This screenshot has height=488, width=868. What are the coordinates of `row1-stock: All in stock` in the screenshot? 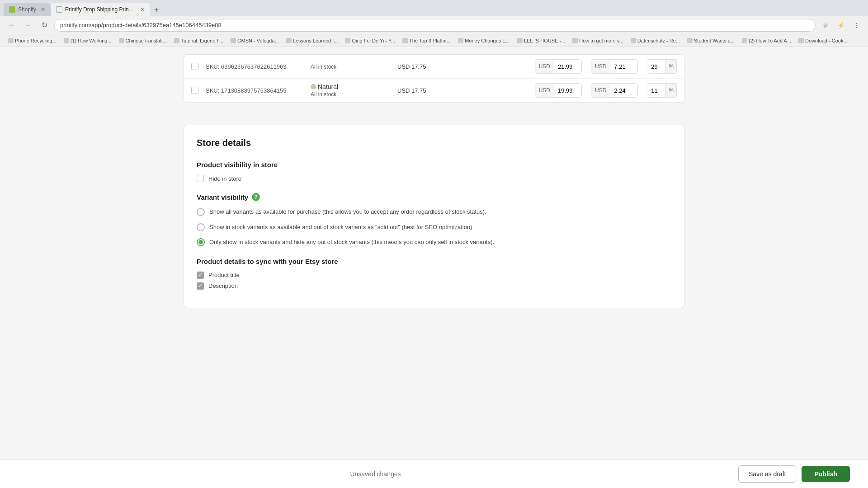 It's located at (351, 67).